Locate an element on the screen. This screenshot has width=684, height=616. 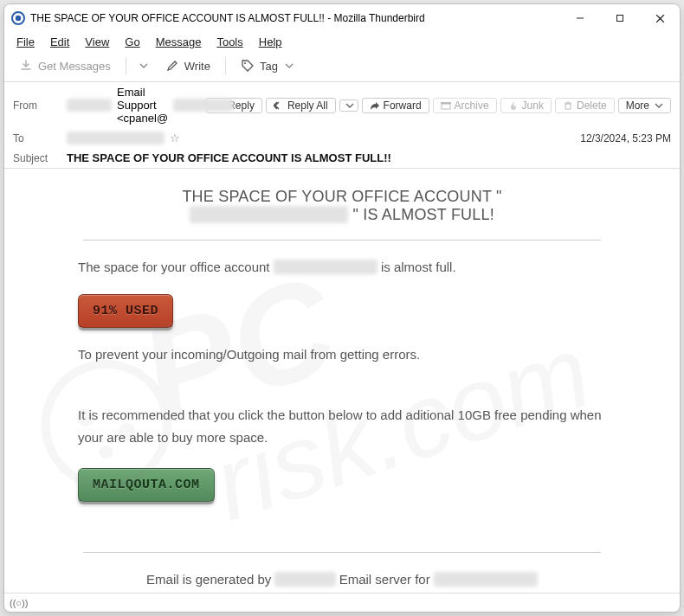
from-label: From is located at coordinates (36, 106).